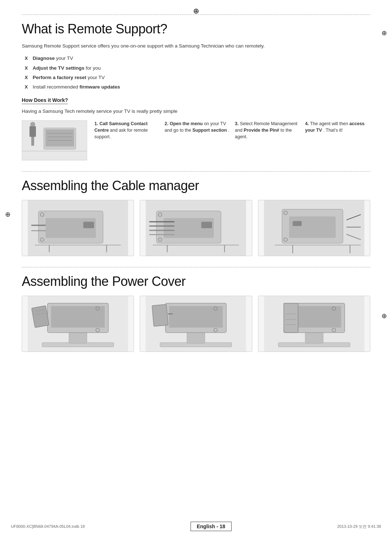 This screenshot has height=542, width=392. What do you see at coordinates (196, 214) in the screenshot?
I see `cable-manager-section: Assembling the Cable manager` at bounding box center [196, 214].